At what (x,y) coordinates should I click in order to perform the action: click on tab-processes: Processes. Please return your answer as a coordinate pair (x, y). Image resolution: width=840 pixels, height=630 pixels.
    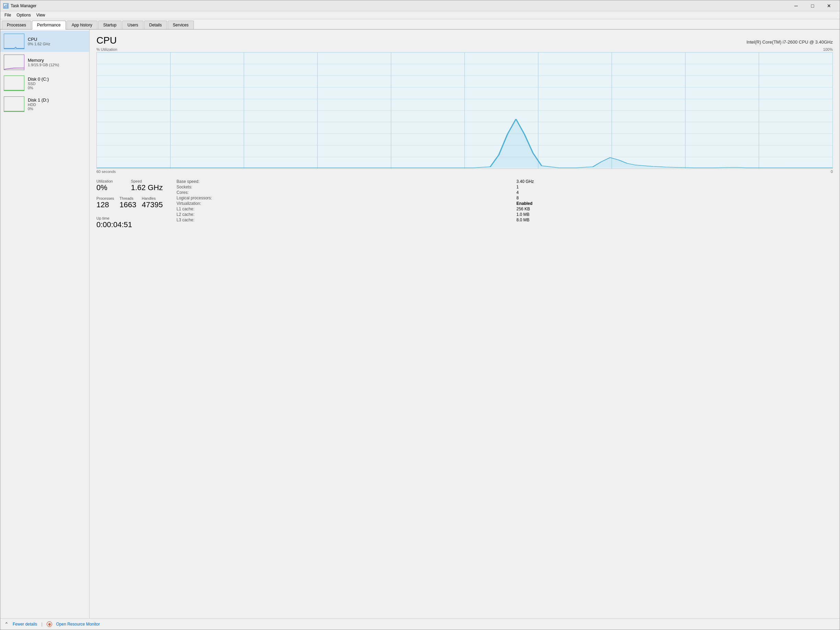
    Looking at the image, I should click on (17, 25).